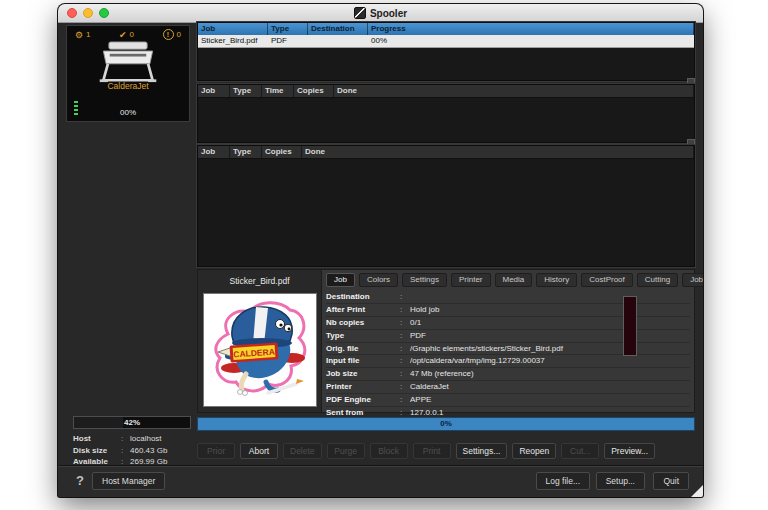 The width and height of the screenshot is (768, 510). What do you see at coordinates (88, 13) in the screenshot?
I see `traffic-lights` at bounding box center [88, 13].